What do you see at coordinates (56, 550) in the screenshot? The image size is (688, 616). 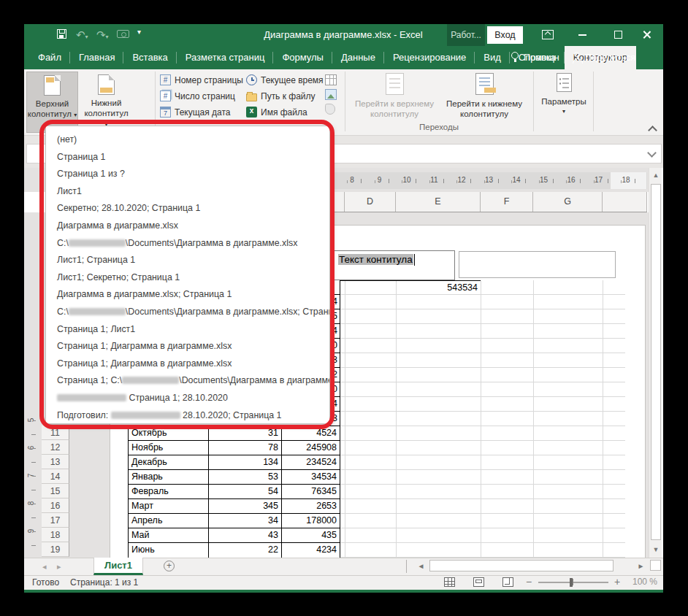 I see `row-header: 19` at bounding box center [56, 550].